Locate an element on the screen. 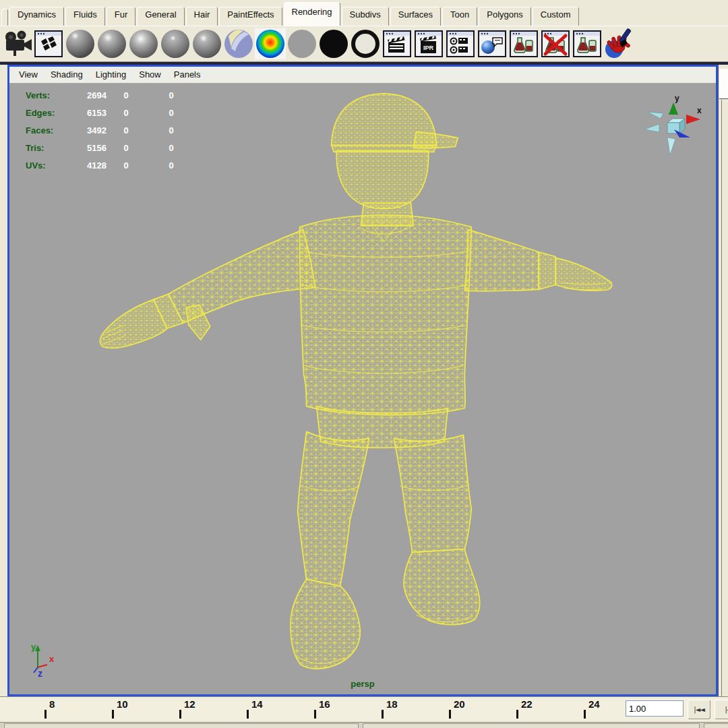  shelf-tab-hair: Hair is located at coordinates (202, 16).